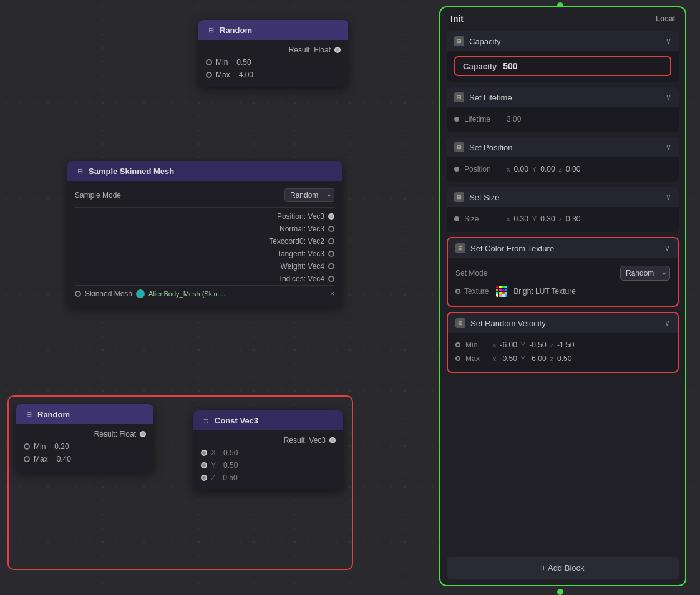 This screenshot has width=700, height=595. Describe the element at coordinates (563, 97) in the screenshot. I see `lifetime-block-header: ⊞ Set Lifetime ∨` at that location.